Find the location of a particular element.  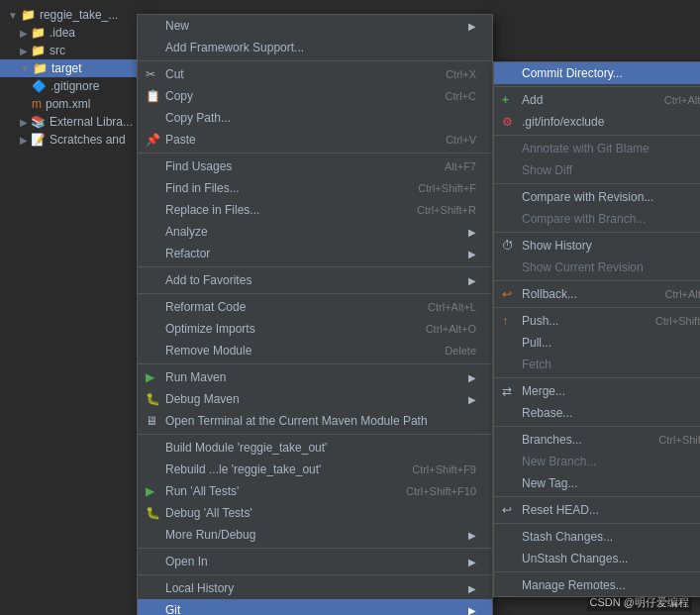

menu-item-optimize: Optimize Imports Ctrl+Alt+O is located at coordinates (315, 329).